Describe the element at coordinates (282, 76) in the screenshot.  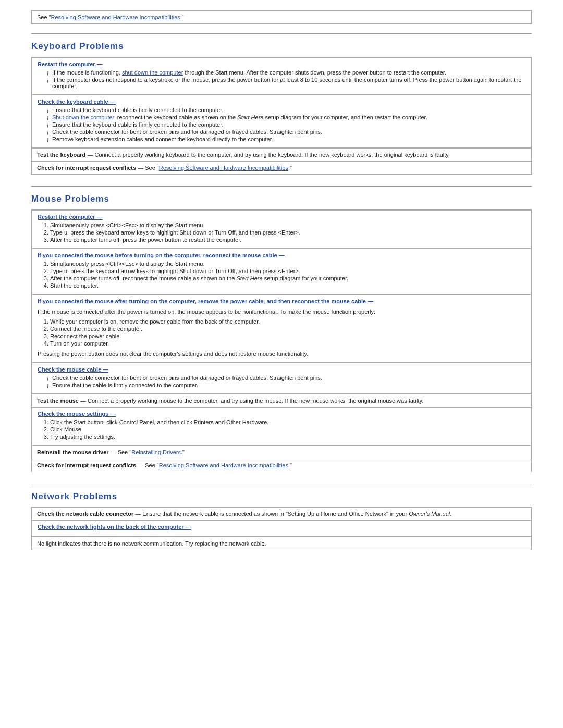
I see `keyboard-restart-box: Restart the computer — If the mouse is f…` at that location.